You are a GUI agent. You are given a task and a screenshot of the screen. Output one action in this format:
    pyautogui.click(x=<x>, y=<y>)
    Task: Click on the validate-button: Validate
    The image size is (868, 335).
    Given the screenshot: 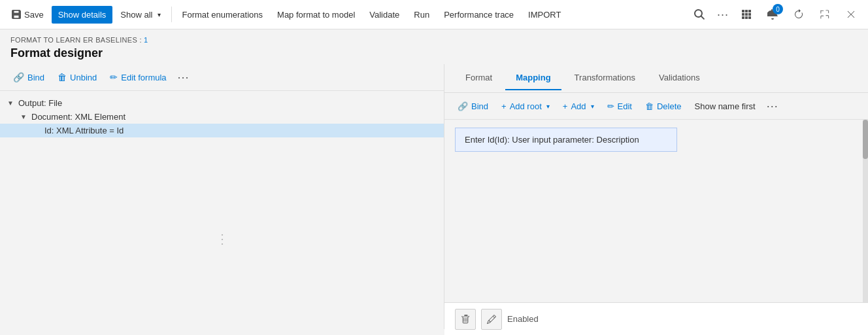 What is the action you would take?
    pyautogui.click(x=384, y=14)
    